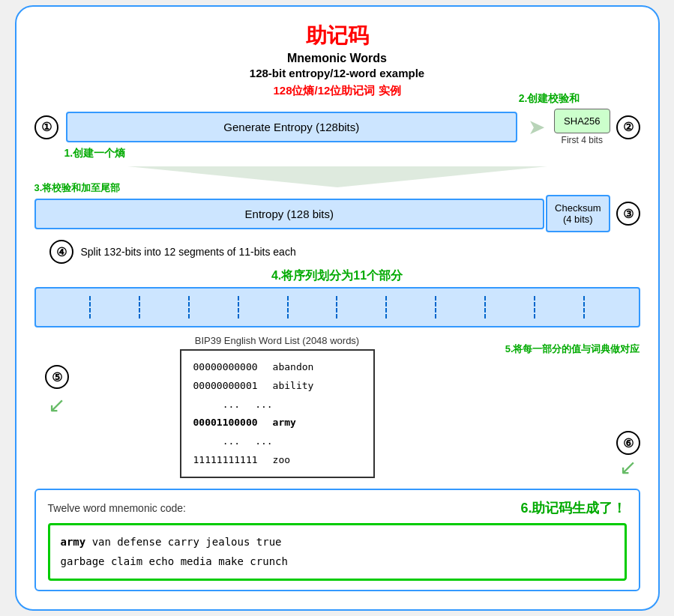 The height and width of the screenshot is (616, 674). I want to click on entropy-box: Generate Entropy (128bits), so click(292, 127).